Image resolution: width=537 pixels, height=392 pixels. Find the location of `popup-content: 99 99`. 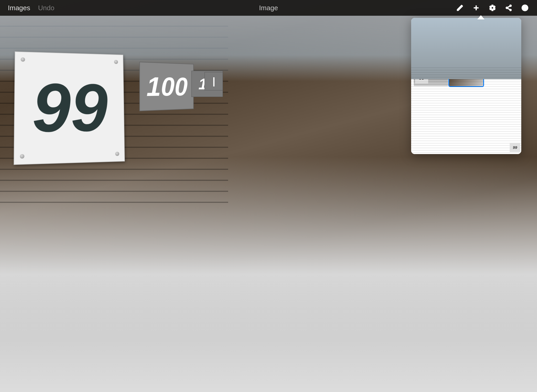

popup-content: 99 99 is located at coordinates (466, 102).